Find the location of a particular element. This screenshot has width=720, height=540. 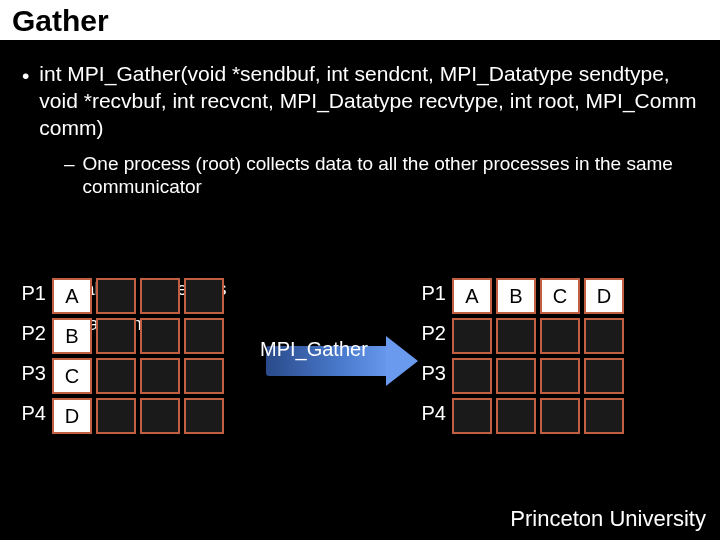

label-right-p4: P4 is located at coordinates (431, 414).